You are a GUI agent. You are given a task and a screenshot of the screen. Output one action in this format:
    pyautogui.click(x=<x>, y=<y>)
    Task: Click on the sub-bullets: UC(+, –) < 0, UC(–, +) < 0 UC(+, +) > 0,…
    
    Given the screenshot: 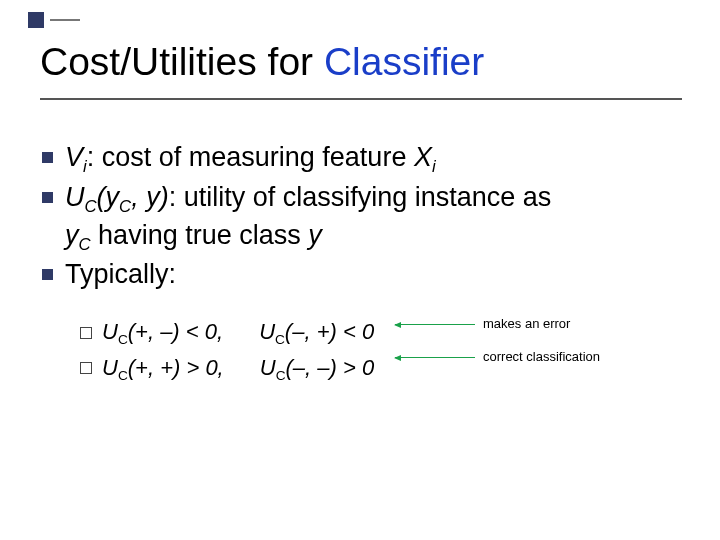 What is the action you would take?
    pyautogui.click(x=227, y=350)
    